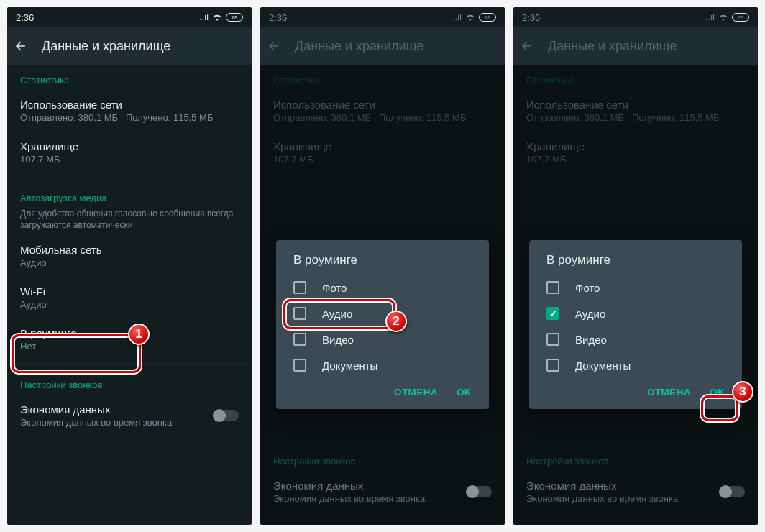  What do you see at coordinates (129, 196) in the screenshot?
I see `section-header-autoload: Автозагрузка медиа` at bounding box center [129, 196].